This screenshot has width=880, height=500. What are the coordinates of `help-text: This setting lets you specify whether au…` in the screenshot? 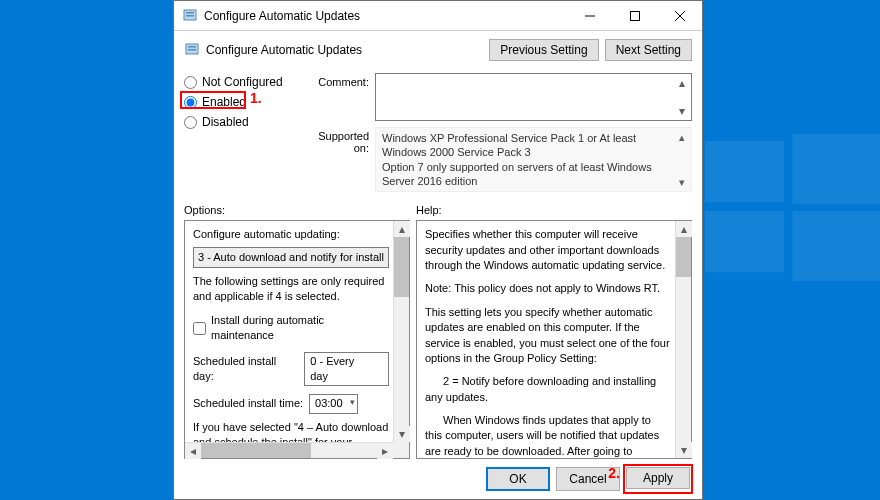 It's located at (548, 336).